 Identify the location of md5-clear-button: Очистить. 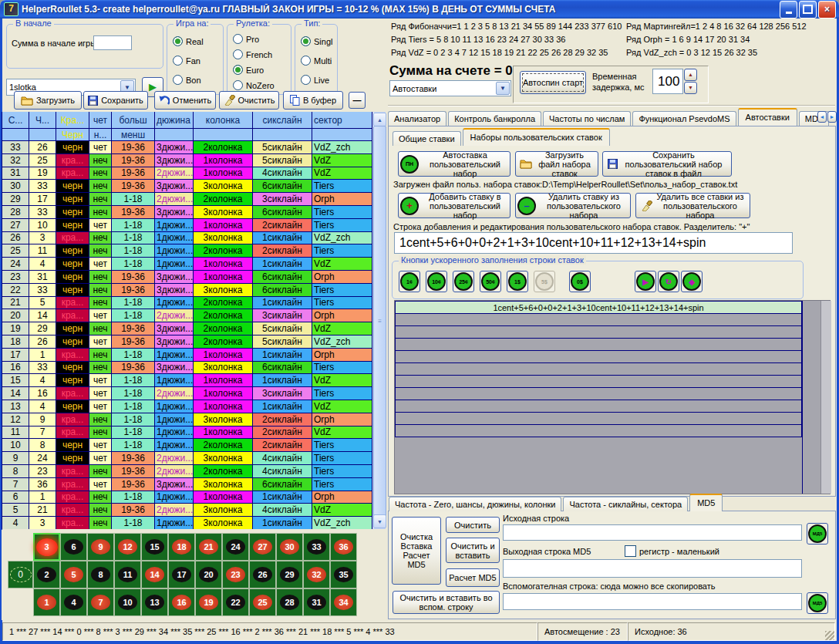
(473, 524).